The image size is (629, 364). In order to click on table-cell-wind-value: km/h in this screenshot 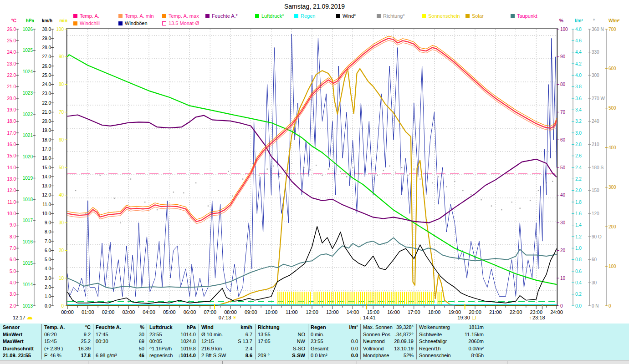, I will do `click(227, 327)`.